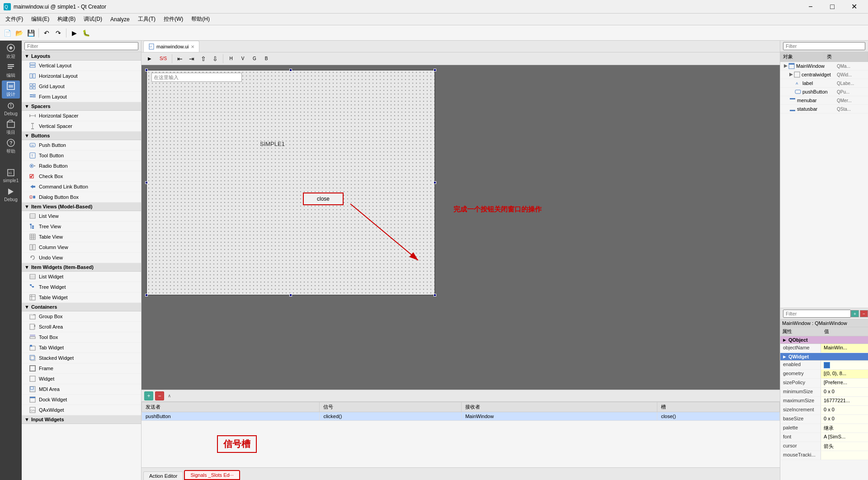 The height and width of the screenshot is (480, 868). Describe the element at coordinates (11, 194) in the screenshot. I see `sidebar-debug2: Debug` at that location.